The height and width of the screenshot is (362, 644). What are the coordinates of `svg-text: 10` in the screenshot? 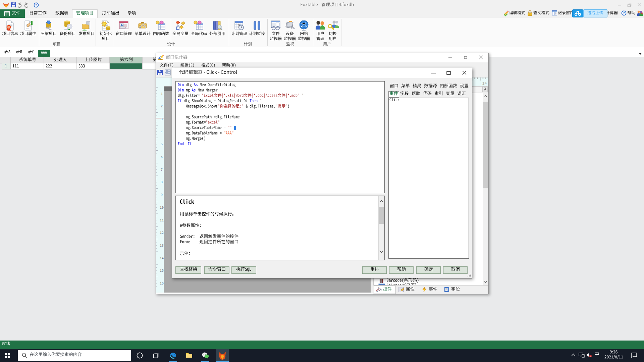 It's located at (162, 208).